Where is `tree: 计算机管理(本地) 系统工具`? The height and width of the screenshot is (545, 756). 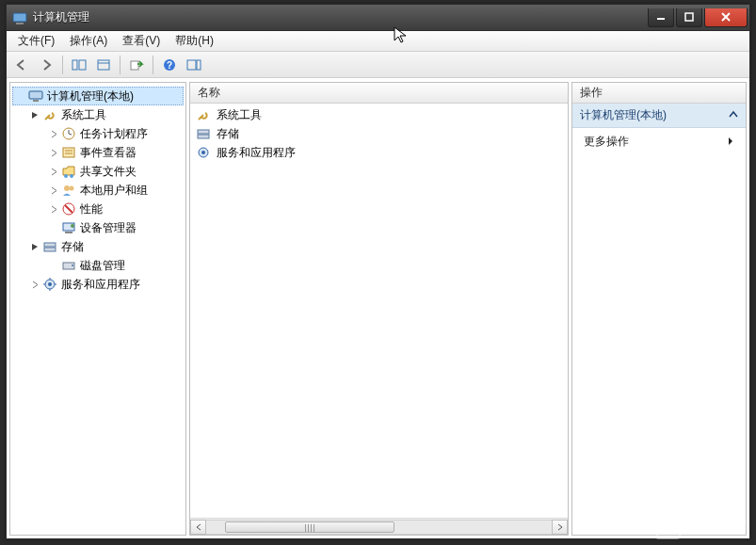 tree: 计算机管理(本地) 系统工具 is located at coordinates (98, 190).